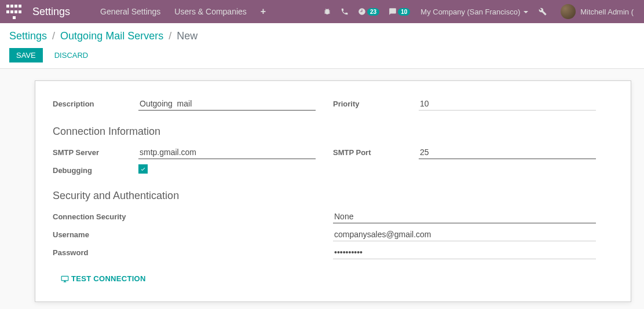  Describe the element at coordinates (526, 12) in the screenshot. I see `chevron-down-icon` at that location.